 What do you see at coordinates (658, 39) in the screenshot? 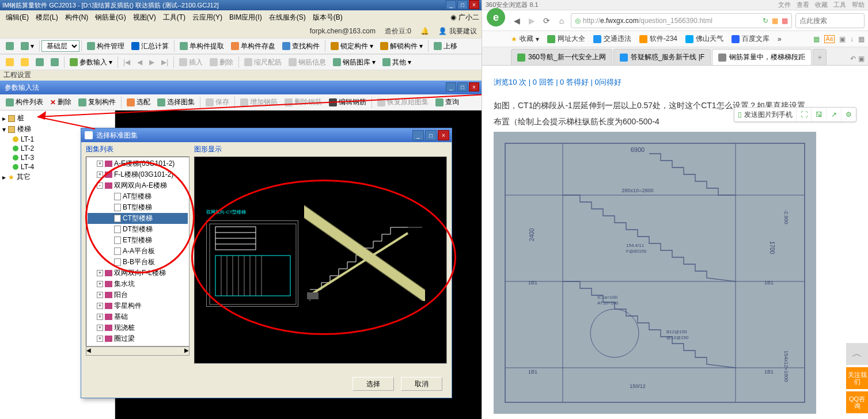
I see `bookmark-software: 软件-234` at bounding box center [658, 39].